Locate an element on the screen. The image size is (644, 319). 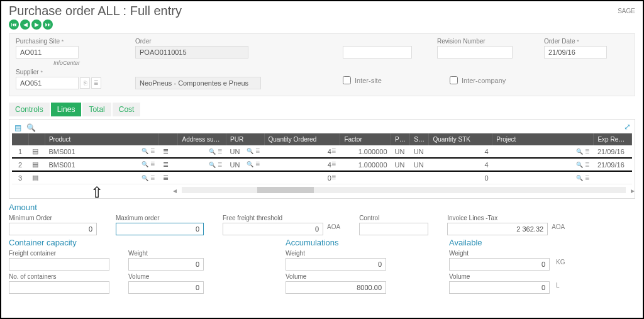
col-project: Project is located at coordinates (543, 140).